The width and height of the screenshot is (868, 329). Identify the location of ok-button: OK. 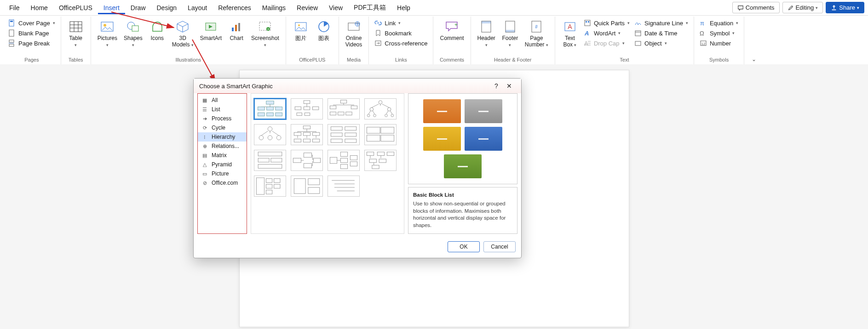
(464, 247).